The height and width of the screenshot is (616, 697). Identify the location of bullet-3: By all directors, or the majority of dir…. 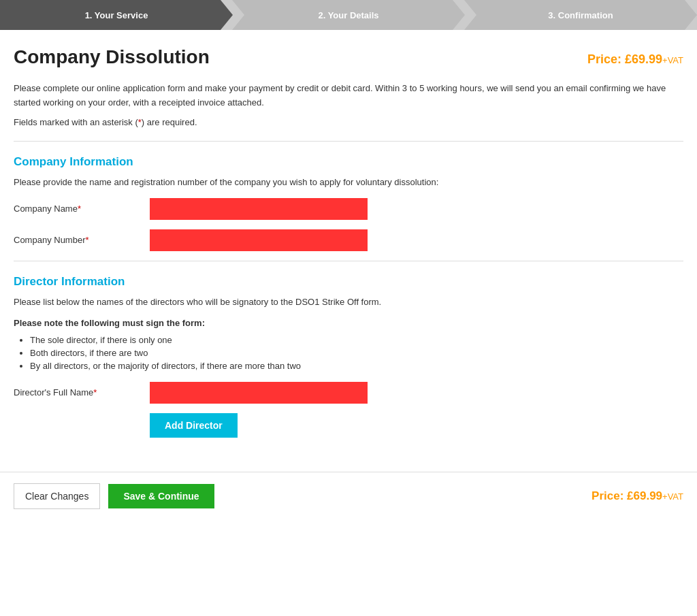
(357, 366).